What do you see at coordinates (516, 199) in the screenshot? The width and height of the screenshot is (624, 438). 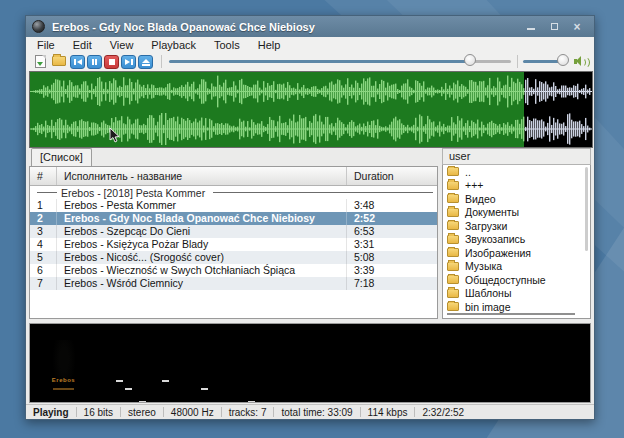 I see `folder-item: Видео` at bounding box center [516, 199].